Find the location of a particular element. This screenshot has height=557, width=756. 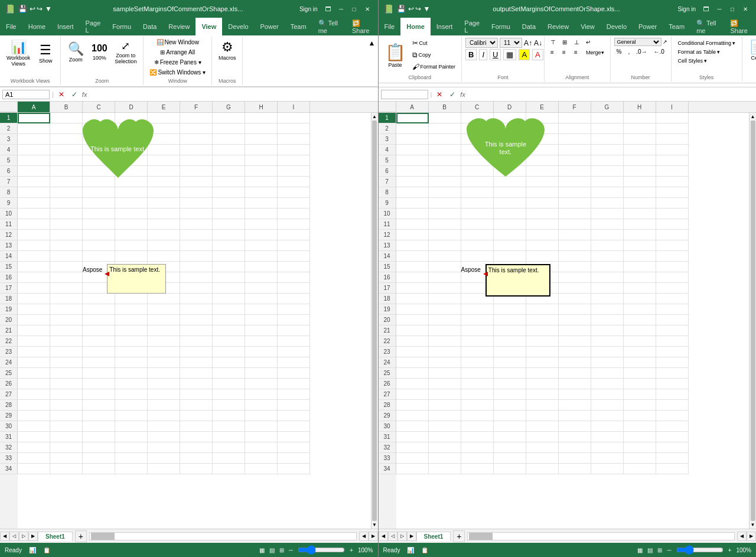

cell-r3-c7 is located at coordinates (640, 139).